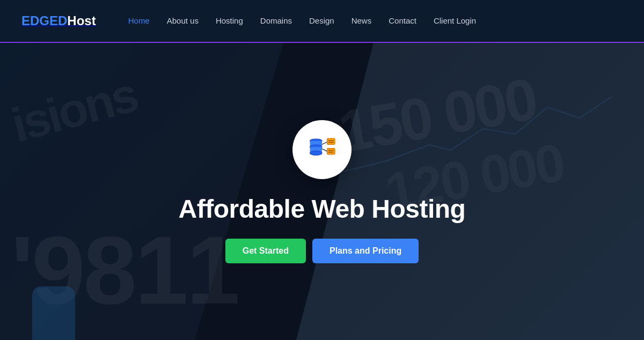  What do you see at coordinates (182, 21) in the screenshot?
I see `nav-item-about: About us` at bounding box center [182, 21].